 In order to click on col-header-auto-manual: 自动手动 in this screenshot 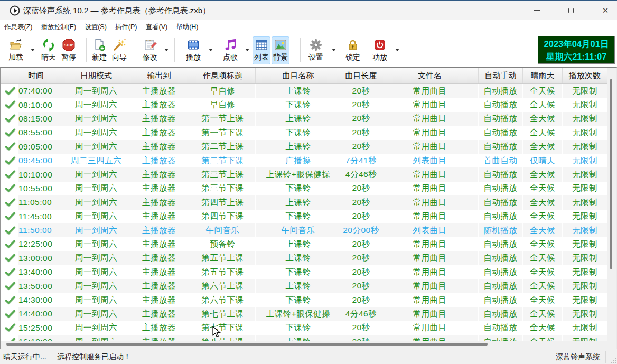, I will do `click(501, 76)`.